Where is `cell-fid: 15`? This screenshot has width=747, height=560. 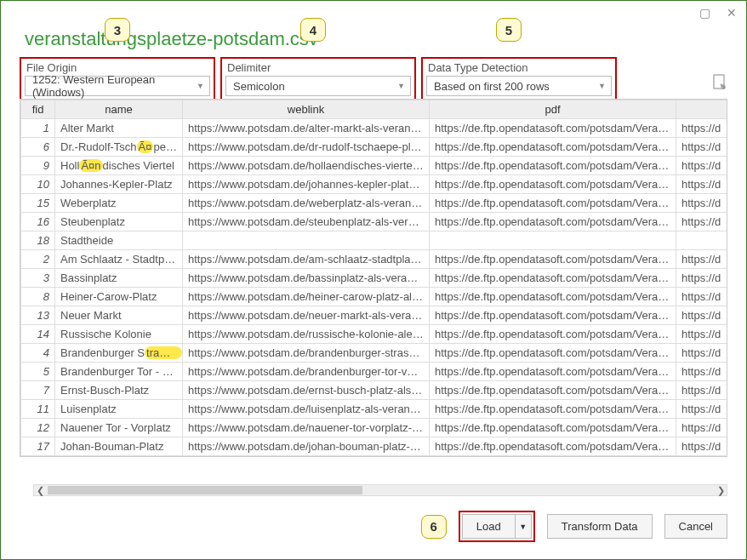
cell-fid: 15 is located at coordinates (38, 203).